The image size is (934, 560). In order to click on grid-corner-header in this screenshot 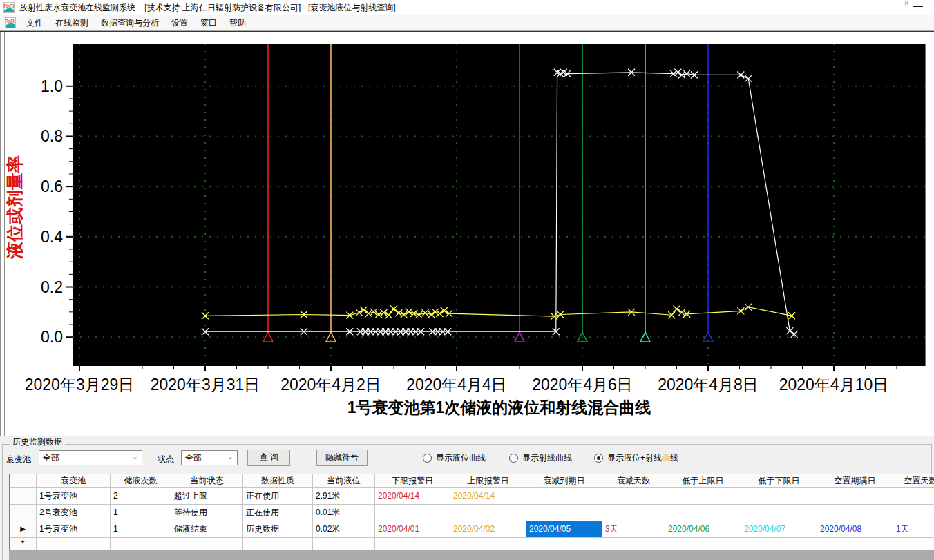, I will do `click(23, 481)`.